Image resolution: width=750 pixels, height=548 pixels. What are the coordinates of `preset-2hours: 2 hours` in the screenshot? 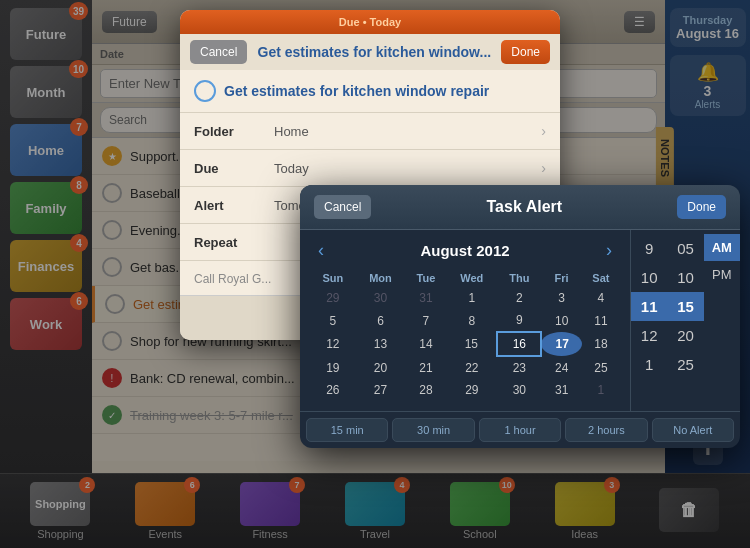 It's located at (606, 430).